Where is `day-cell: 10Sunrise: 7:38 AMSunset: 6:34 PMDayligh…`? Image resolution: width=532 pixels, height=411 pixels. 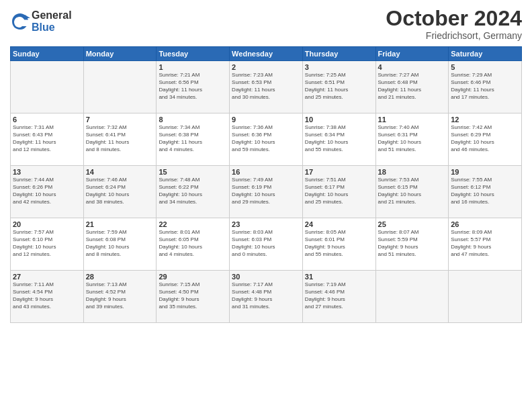 day-cell: 10Sunrise: 7:38 AMSunset: 6:34 PMDayligh… is located at coordinates (339, 140).